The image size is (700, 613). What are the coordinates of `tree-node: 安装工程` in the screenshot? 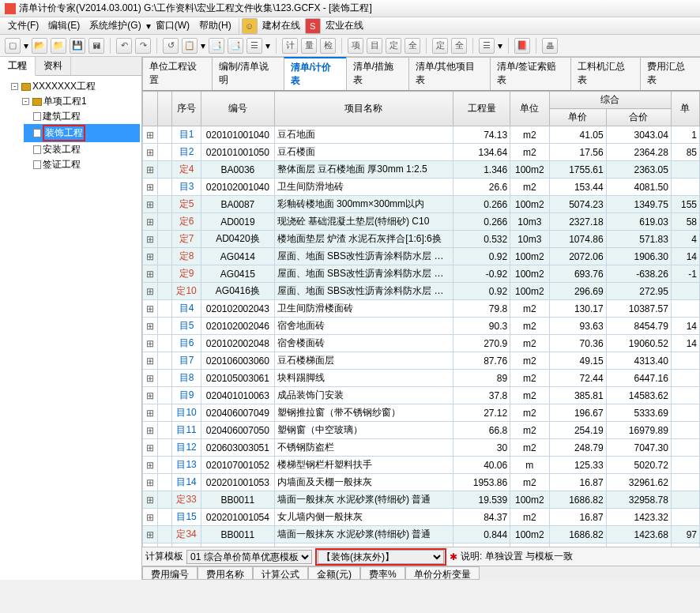 It's located at (82, 150).